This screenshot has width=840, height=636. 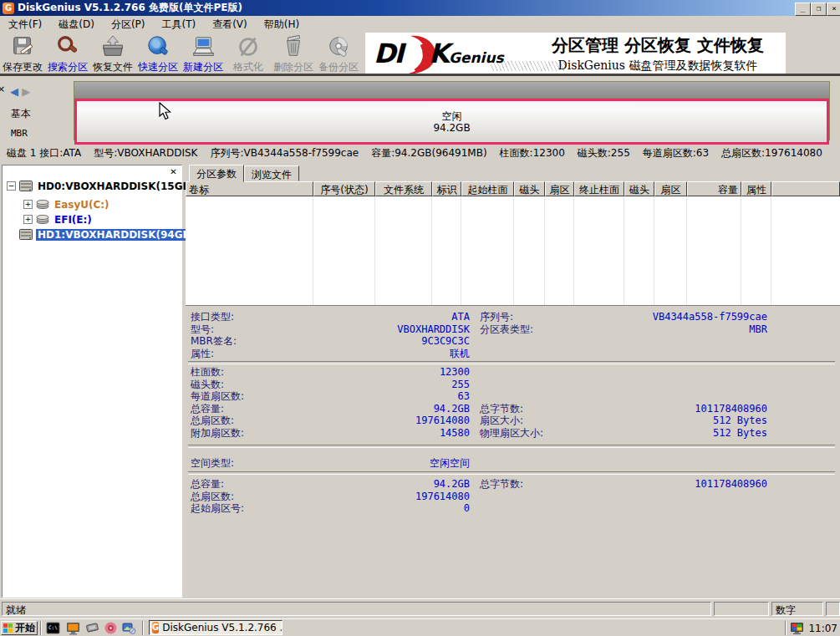 I want to click on tab-partition-params: 分区参数, so click(x=216, y=174).